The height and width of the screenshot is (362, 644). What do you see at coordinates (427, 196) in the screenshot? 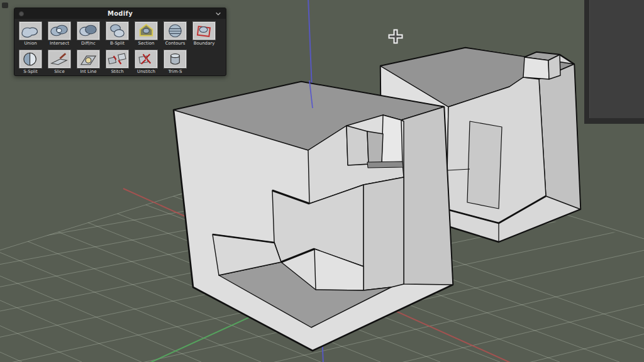
I see `cube-face-right` at bounding box center [427, 196].